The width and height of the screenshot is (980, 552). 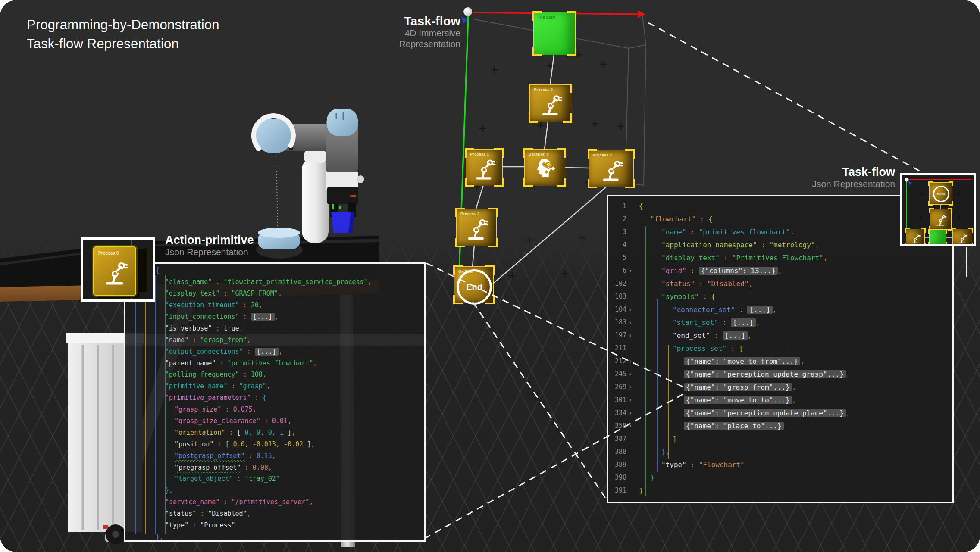 I want to click on code-token: "tray_02", so click(x=262, y=479).